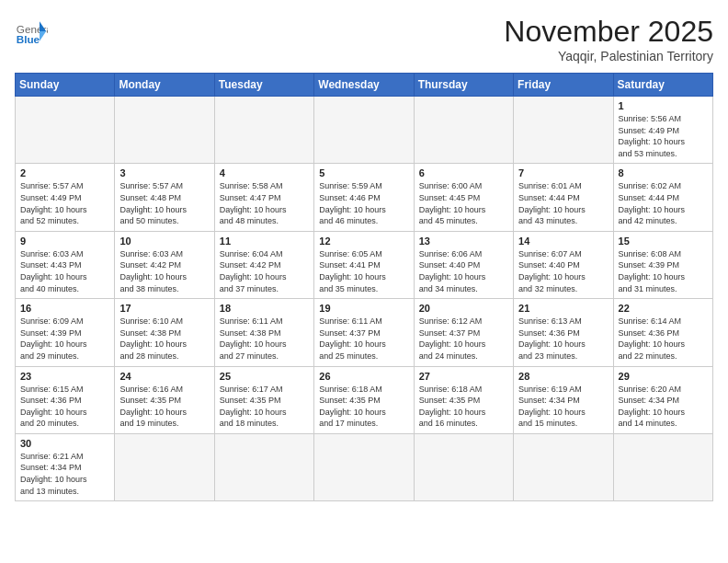  I want to click on calendar-cell: 21Sunrise: 6:13 AM Sunset: 4:36 PM Dayli…, so click(563, 333).